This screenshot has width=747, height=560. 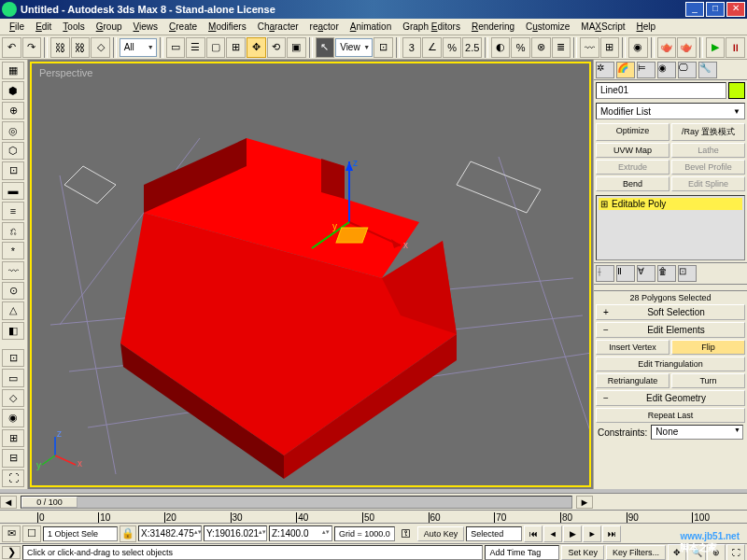 What do you see at coordinates (278, 26) in the screenshot?
I see `menu-character: Character` at bounding box center [278, 26].